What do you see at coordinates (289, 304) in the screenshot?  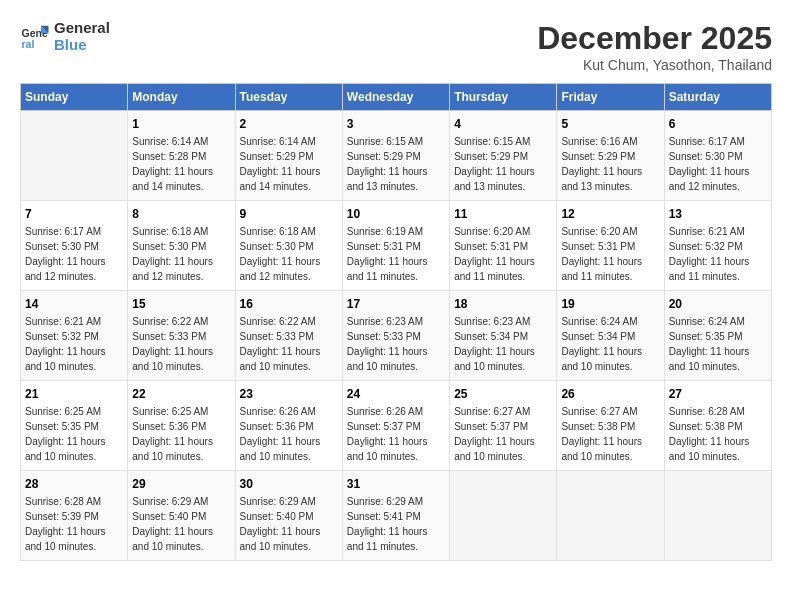 I see `day-number: 16` at bounding box center [289, 304].